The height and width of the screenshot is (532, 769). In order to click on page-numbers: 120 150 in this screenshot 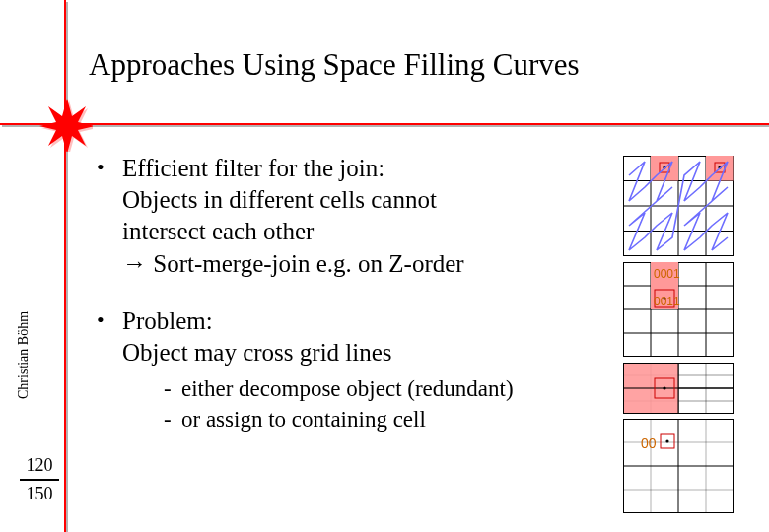, I will do `click(39, 480)`.